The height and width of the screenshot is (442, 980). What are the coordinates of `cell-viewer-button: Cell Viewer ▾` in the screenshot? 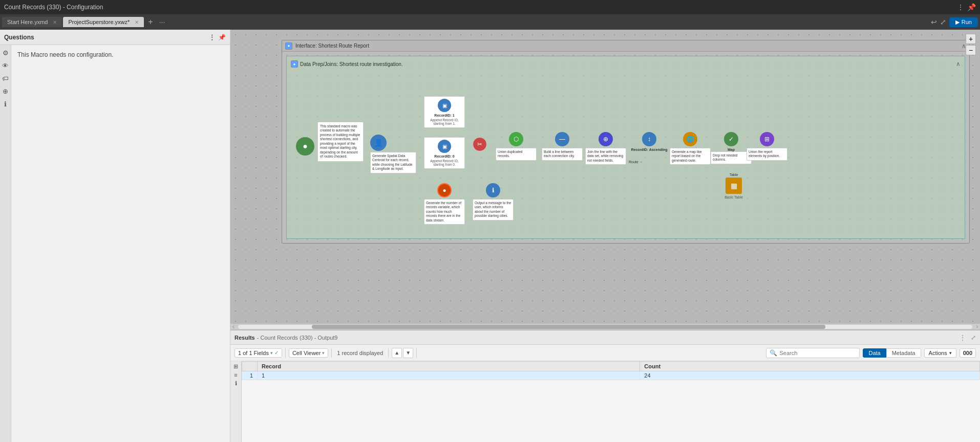 It's located at (308, 353).